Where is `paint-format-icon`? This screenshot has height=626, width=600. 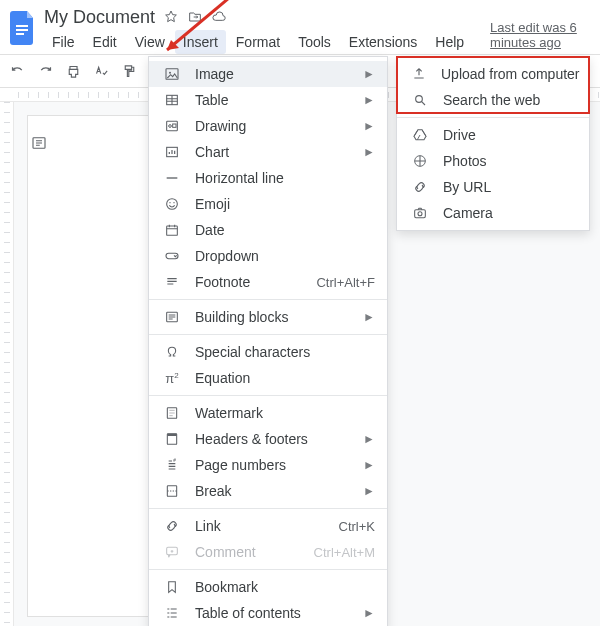 paint-format-icon is located at coordinates (129, 71).